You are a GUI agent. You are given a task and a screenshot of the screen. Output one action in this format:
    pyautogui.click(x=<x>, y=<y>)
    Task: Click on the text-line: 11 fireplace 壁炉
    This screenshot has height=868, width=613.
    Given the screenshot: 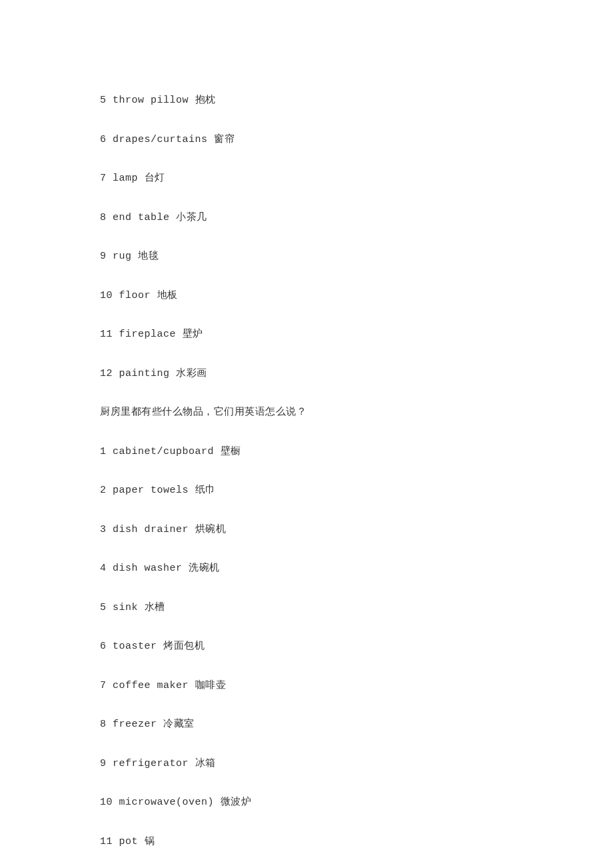 What is the action you would take?
    pyautogui.click(x=306, y=335)
    